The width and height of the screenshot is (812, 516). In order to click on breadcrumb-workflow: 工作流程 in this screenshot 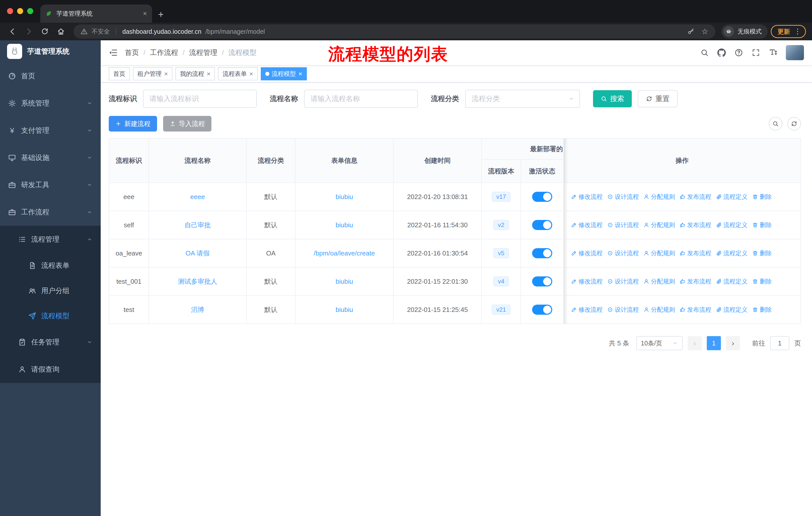, I will do `click(164, 53)`.